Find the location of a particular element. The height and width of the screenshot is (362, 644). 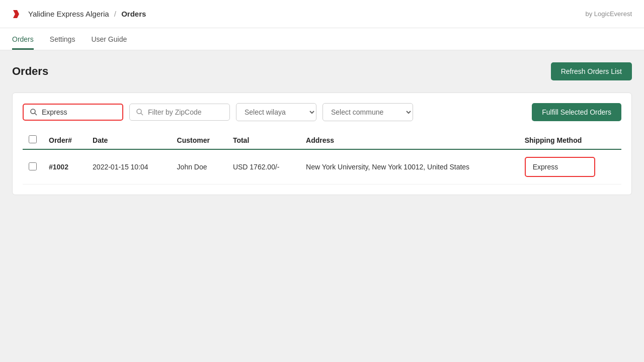

page-header: Orders Refresh Orders List is located at coordinates (322, 71).